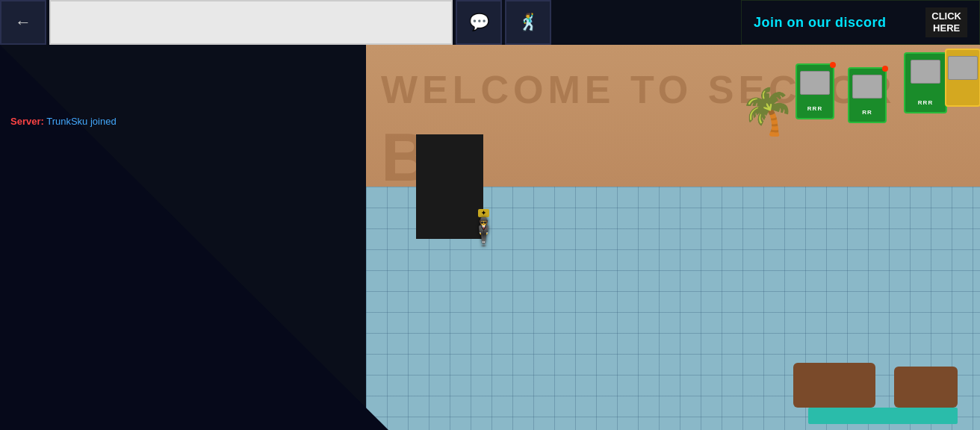 This screenshot has width=980, height=430. I want to click on server-message-text: TrunkSku joined, so click(81, 121).